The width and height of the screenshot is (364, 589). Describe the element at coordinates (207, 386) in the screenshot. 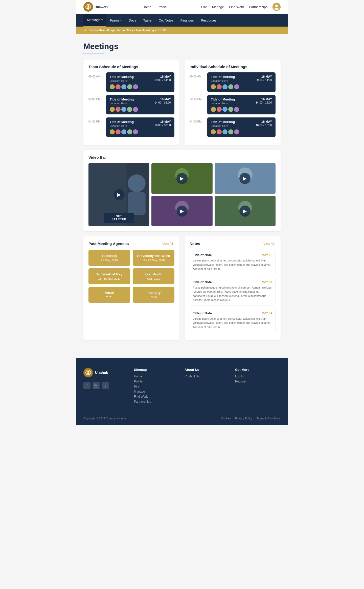

I see `footer-about: About Us Contact Us` at that location.